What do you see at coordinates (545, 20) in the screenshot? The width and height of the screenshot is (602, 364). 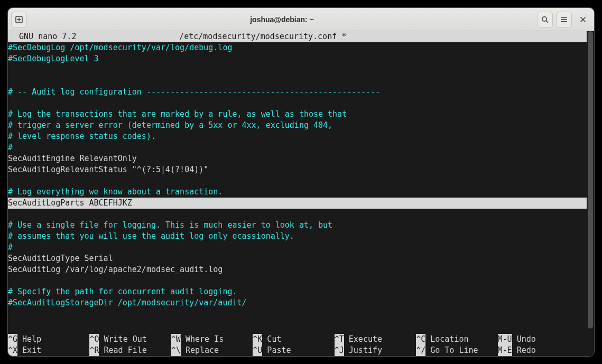 I see `search-icon` at bounding box center [545, 20].